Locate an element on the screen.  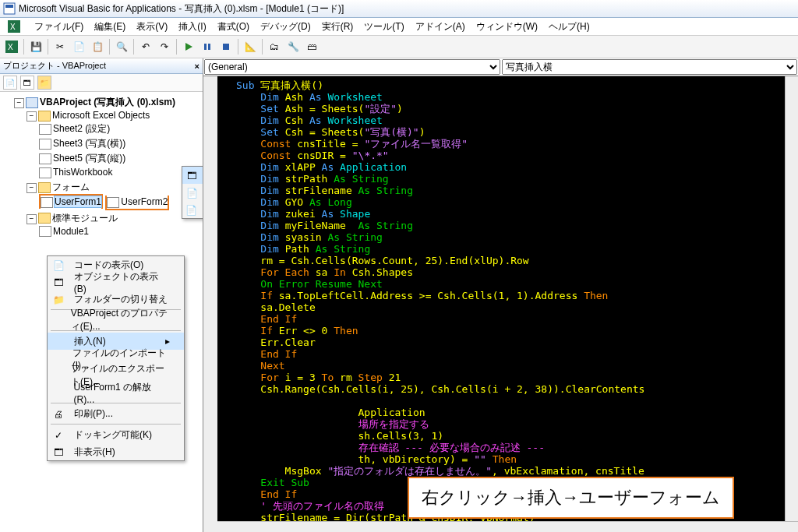
undo-button: ↶ is located at coordinates (146, 47).